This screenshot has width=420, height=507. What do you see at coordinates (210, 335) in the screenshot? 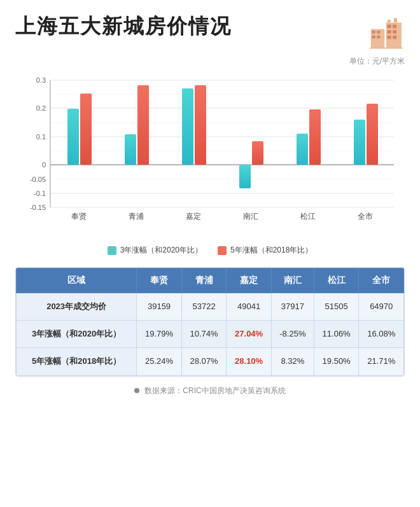
I see `table-row: 3年涨幅（和2020年比）19.79%10.74%27.04%-8.25%11.…` at bounding box center [210, 335].